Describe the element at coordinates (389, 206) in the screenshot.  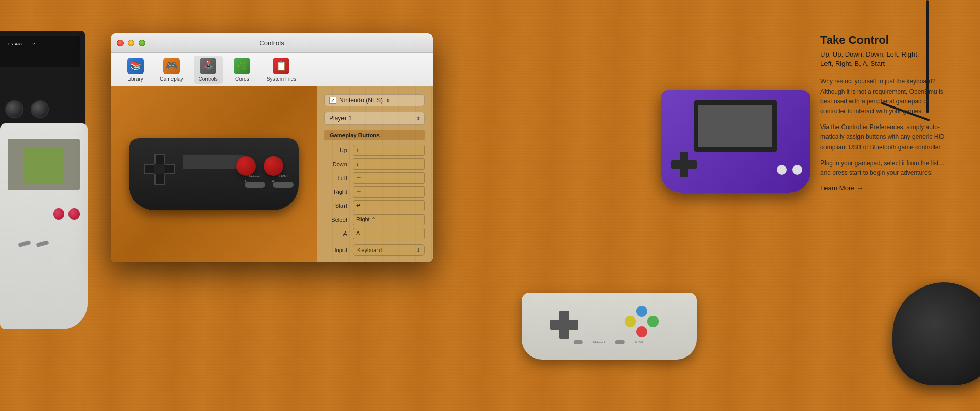
I see `start-input: ↵` at that location.